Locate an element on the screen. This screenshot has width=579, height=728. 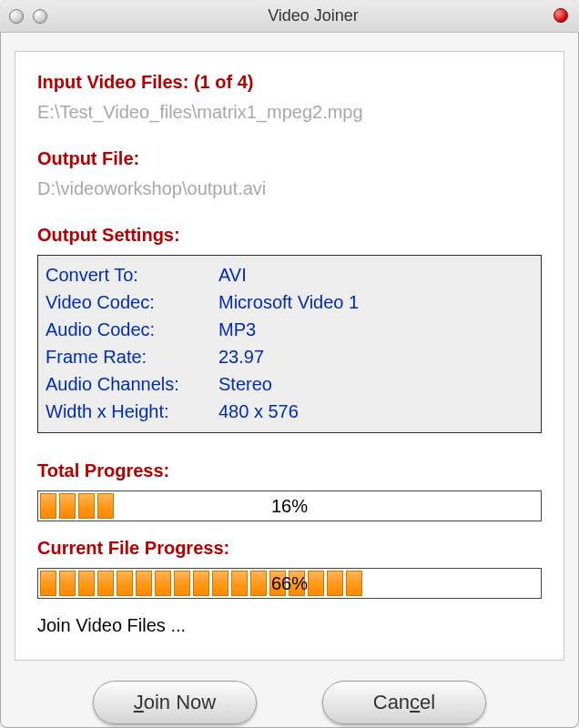
total-progress-bar: 16% is located at coordinates (290, 506).